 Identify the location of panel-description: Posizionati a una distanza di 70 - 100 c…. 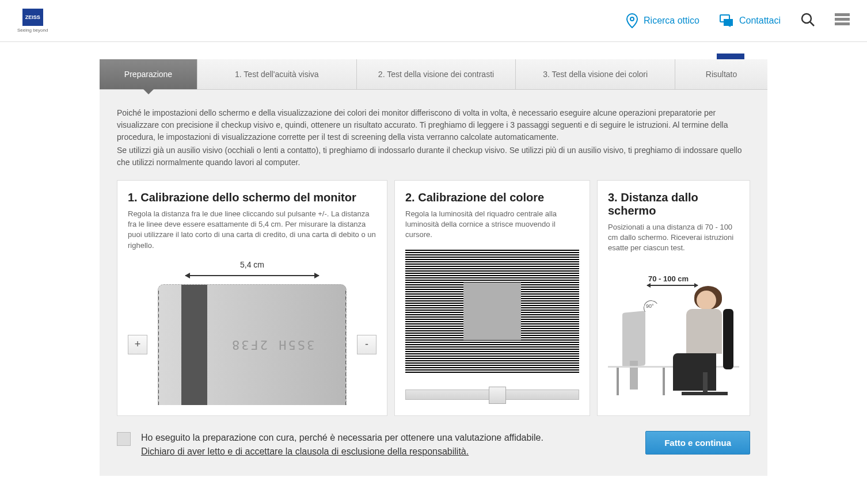
(674, 238).